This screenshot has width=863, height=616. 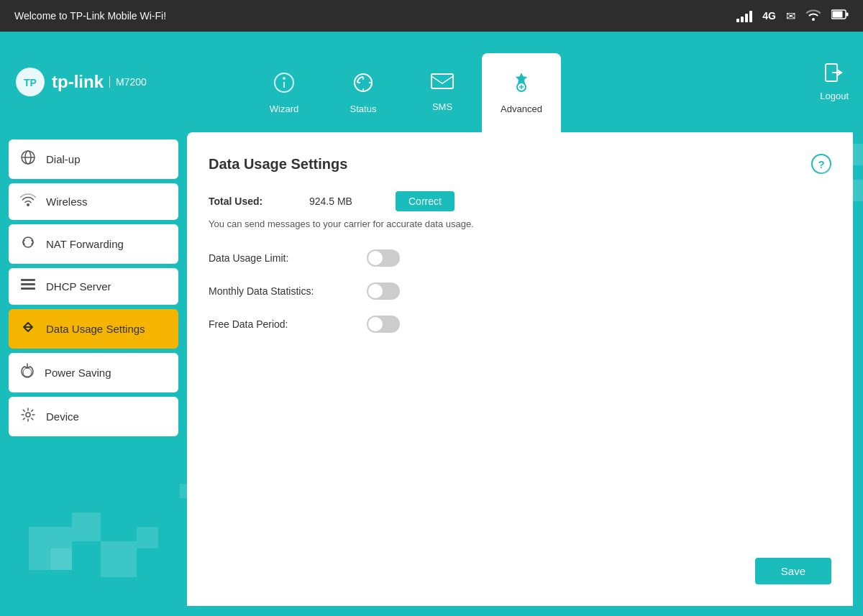 What do you see at coordinates (521, 85) in the screenshot?
I see `advanced-icon` at bounding box center [521, 85].